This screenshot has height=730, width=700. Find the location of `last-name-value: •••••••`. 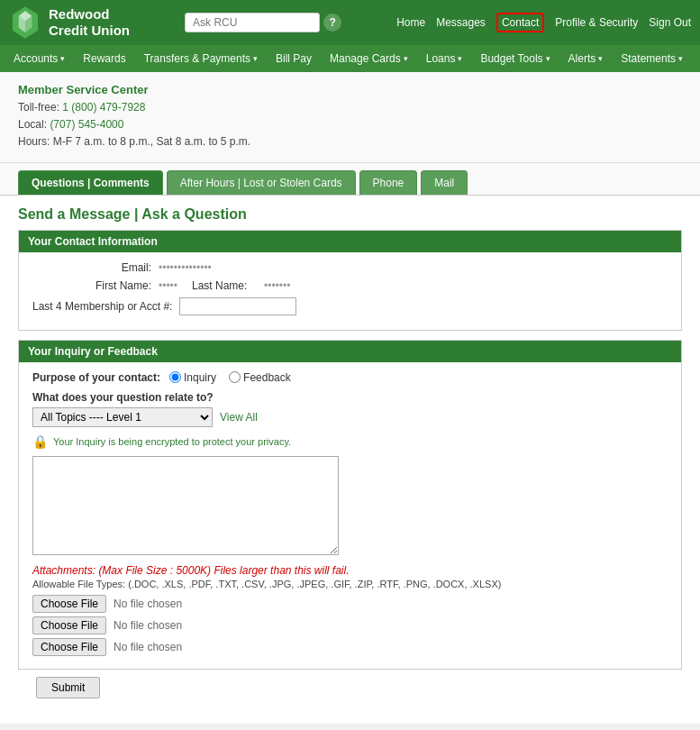

last-name-value: ••••••• is located at coordinates (277, 286).